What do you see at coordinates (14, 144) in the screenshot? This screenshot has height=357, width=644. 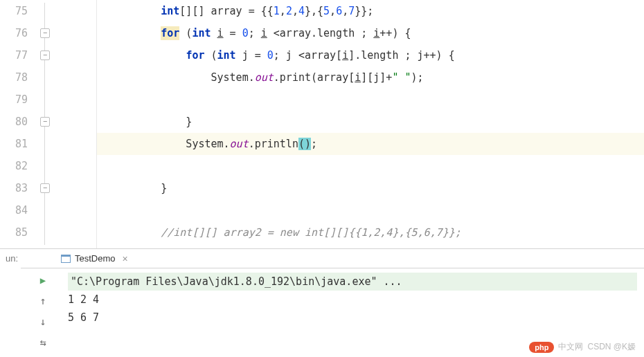 I see `line-number: 81` at bounding box center [14, 144].